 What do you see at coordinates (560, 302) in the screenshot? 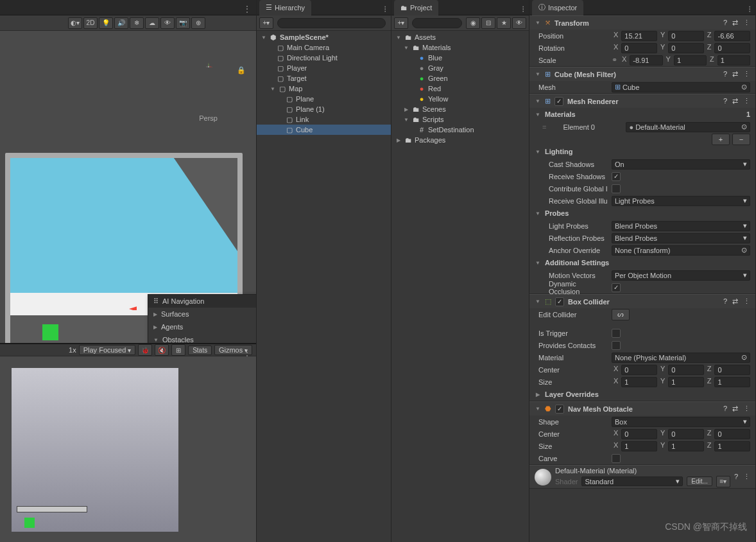
I see `box-enable: ✓` at bounding box center [560, 302].